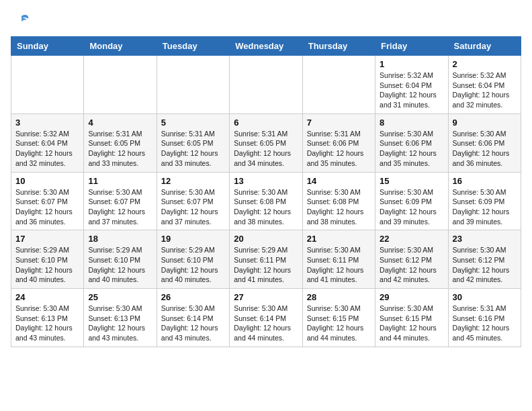  I want to click on calendar-header-thursday: Thursday, so click(339, 46).